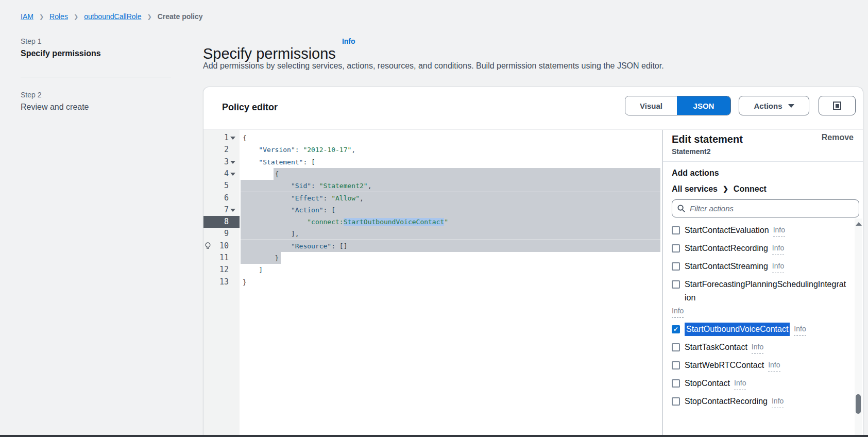  I want to click on action-main: StartContactEvaluation, so click(720, 230).